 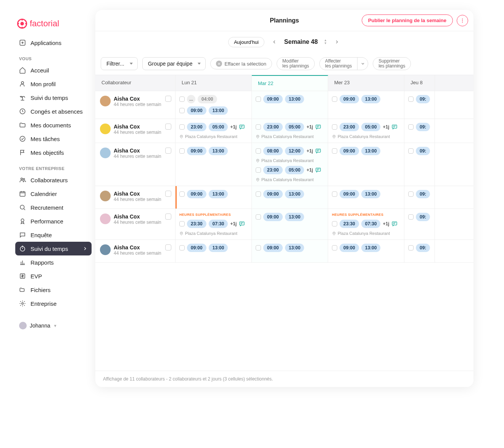 What do you see at coordinates (241, 64) in the screenshot?
I see `clear-selection-chip: ✕Effacer la sélection` at bounding box center [241, 64].